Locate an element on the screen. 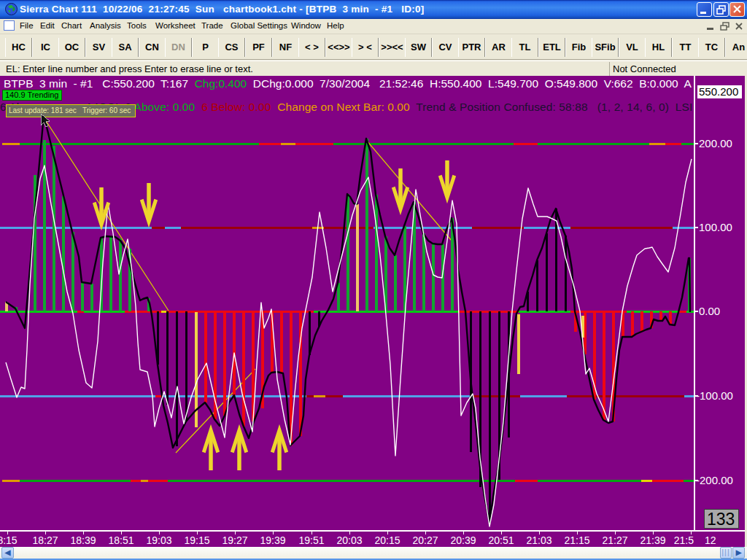 The image size is (747, 560). svg-text: 21:39 is located at coordinates (652, 540).